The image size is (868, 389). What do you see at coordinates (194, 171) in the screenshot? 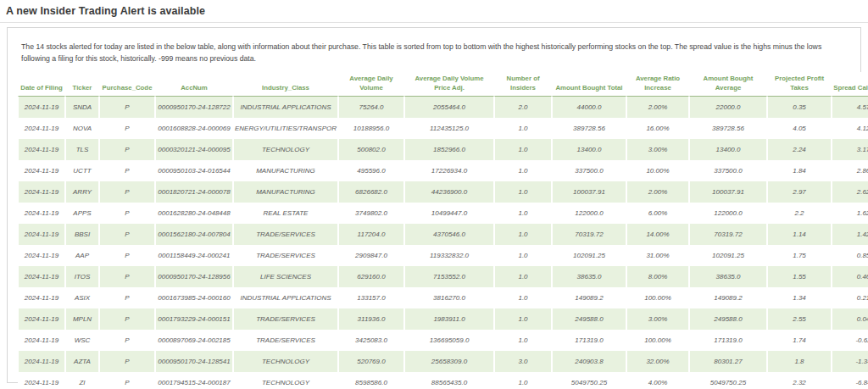
I see `table-cell: 0000950103-24-016544` at bounding box center [194, 171].